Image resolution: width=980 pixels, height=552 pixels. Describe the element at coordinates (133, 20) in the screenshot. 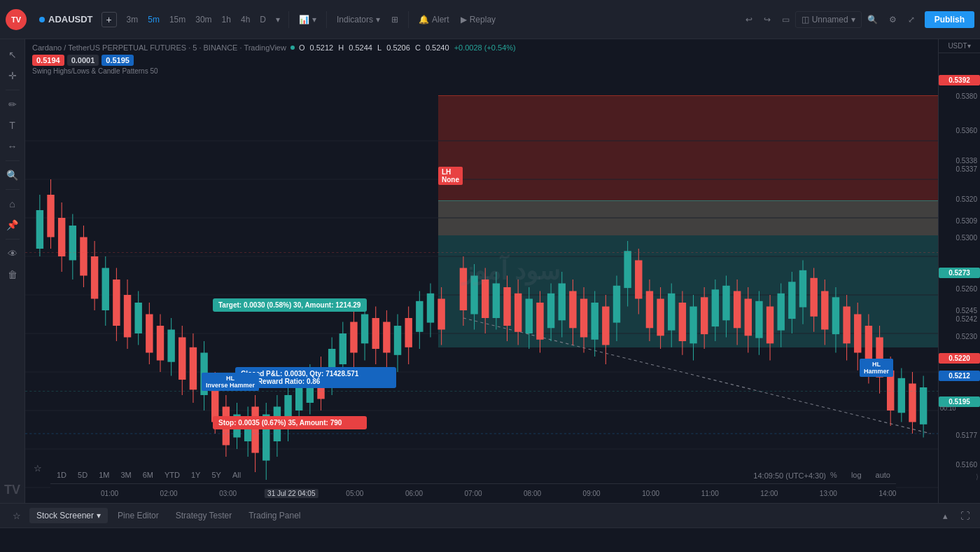

I see `tf-3m: 3m` at that location.